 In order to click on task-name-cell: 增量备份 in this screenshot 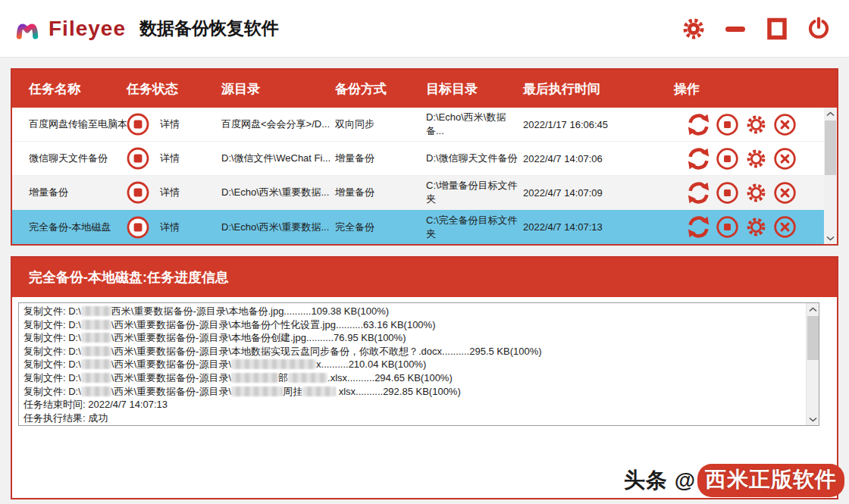, I will do `click(77, 193)`.